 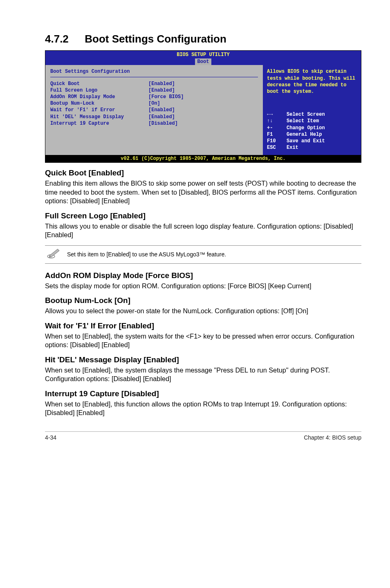 I want to click on bios-left-panel: Boot Settings Configuration Quick Boot[E…, so click(x=154, y=110).